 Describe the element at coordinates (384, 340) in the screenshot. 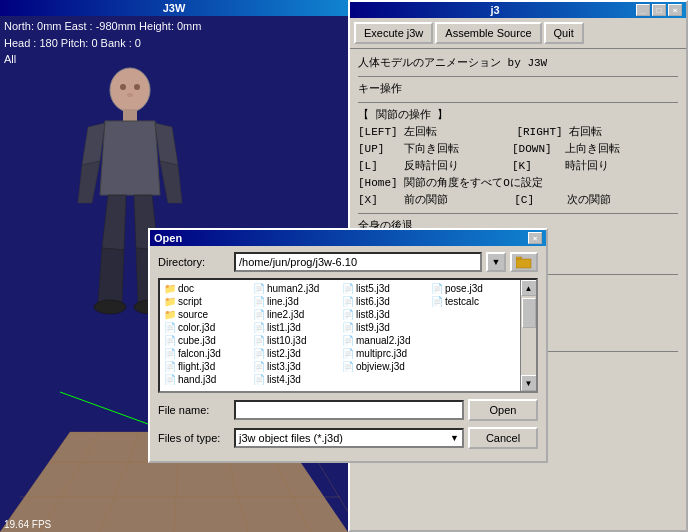

I see `list-item: 📄manual2.j3d` at that location.